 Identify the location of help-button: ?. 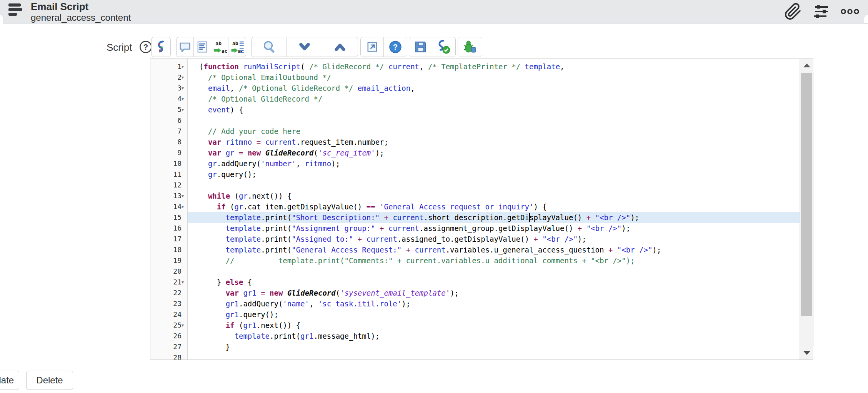
(395, 47).